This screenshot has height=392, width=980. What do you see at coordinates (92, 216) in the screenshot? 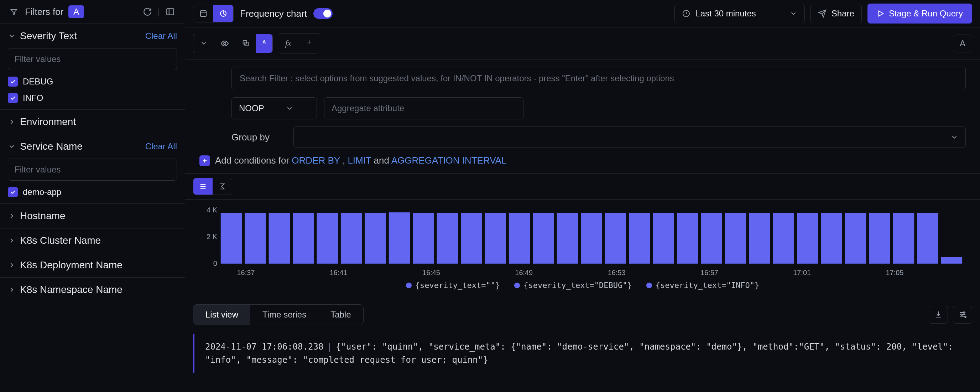
I see `section-header-hostname: Hostname` at bounding box center [92, 216].